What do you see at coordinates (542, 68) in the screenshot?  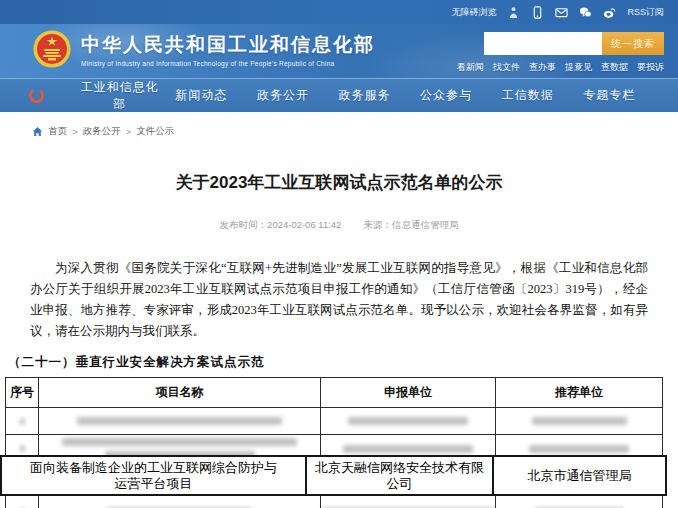 I see `quick-link-affairs: 查办事` at bounding box center [542, 68].